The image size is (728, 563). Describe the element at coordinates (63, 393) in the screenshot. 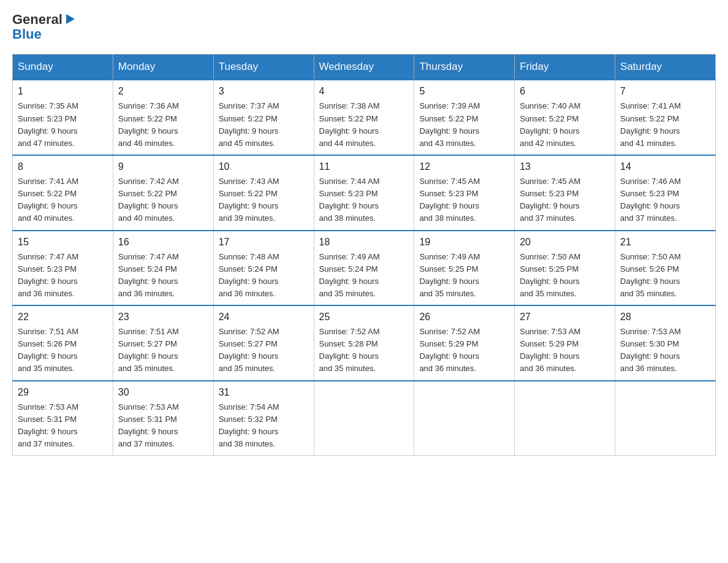

I see `day-number: 29` at that location.